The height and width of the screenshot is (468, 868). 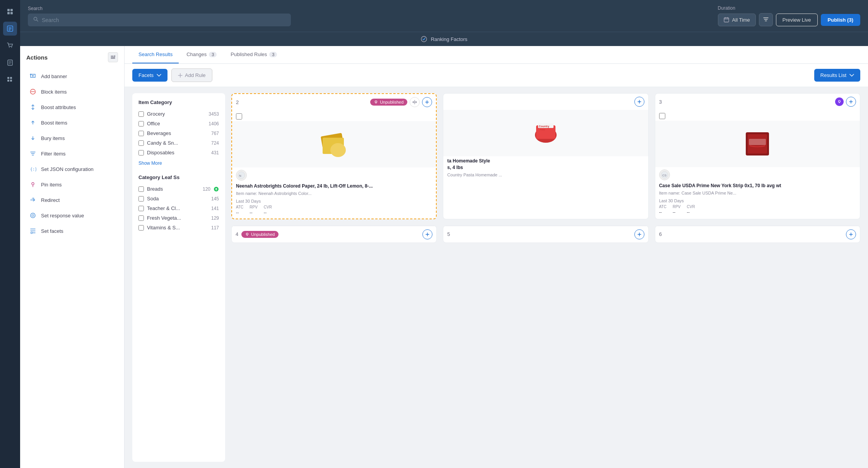 What do you see at coordinates (389, 102) in the screenshot?
I see `card-2-unpublished-badge: Unpublished` at bounding box center [389, 102].